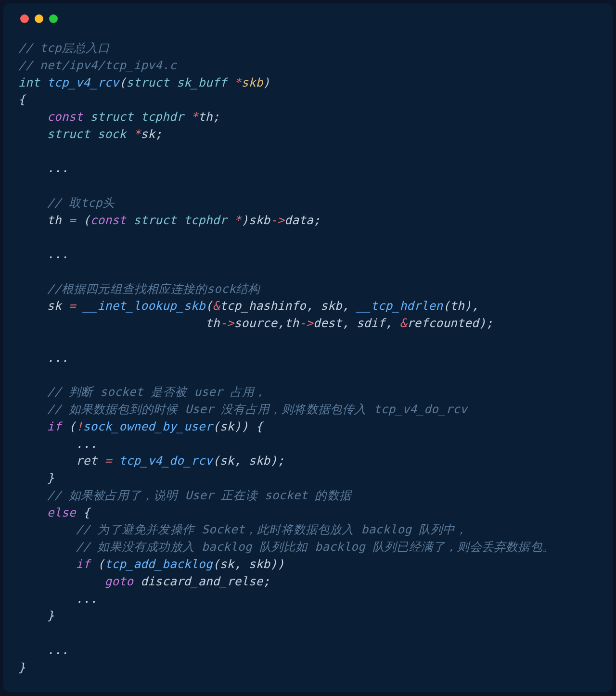 The height and width of the screenshot is (696, 616). Describe the element at coordinates (217, 306) in the screenshot. I see `code-op: &` at that location.